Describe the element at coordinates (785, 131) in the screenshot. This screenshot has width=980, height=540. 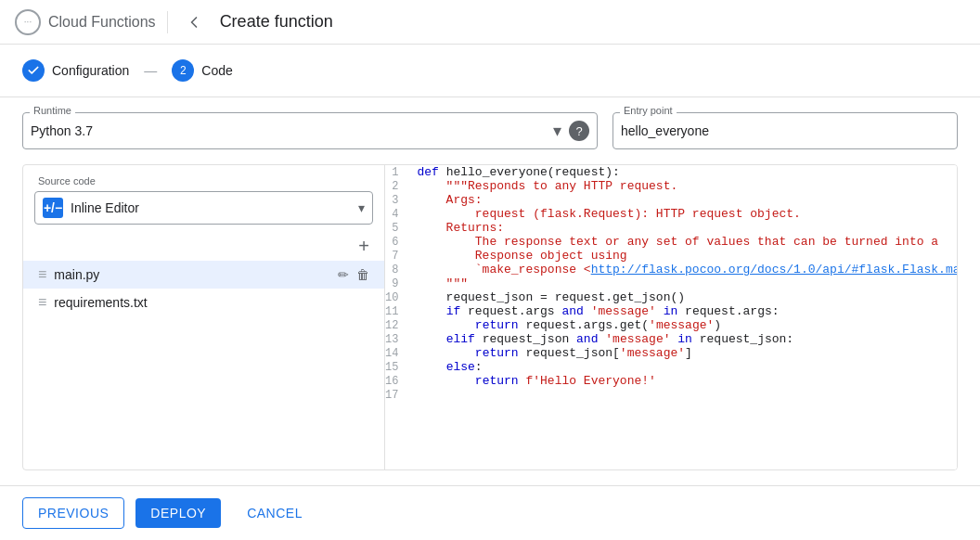
I see `entry-point-field: Entry point` at that location.